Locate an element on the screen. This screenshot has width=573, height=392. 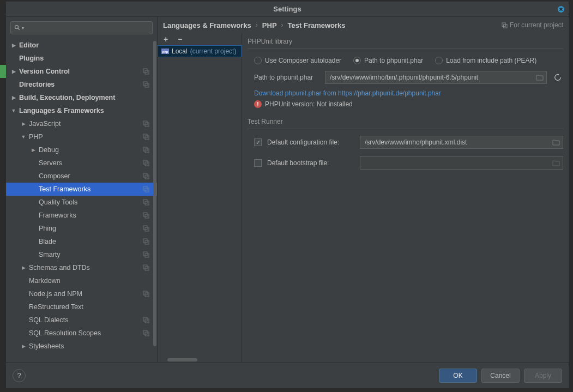
tree-label: JavaScript is located at coordinates (45, 124).